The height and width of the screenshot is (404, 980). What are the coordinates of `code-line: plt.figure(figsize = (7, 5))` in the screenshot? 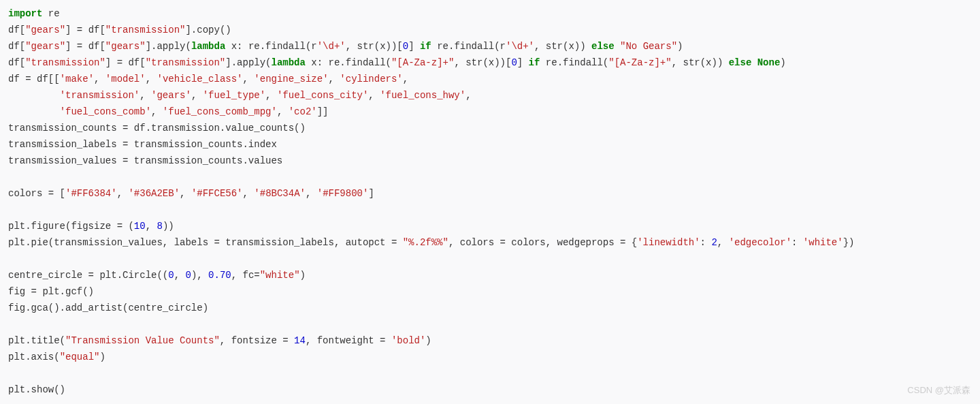 It's located at (91, 226).